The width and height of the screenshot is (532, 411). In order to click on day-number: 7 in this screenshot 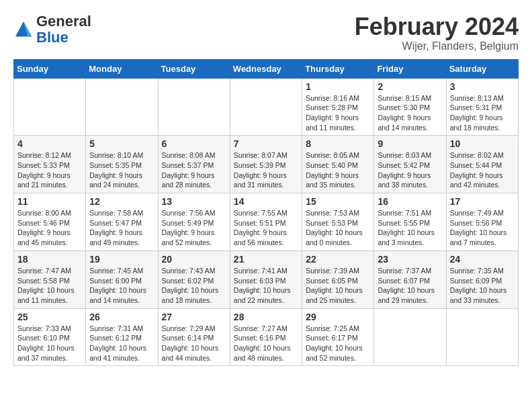, I will do `click(266, 144)`.